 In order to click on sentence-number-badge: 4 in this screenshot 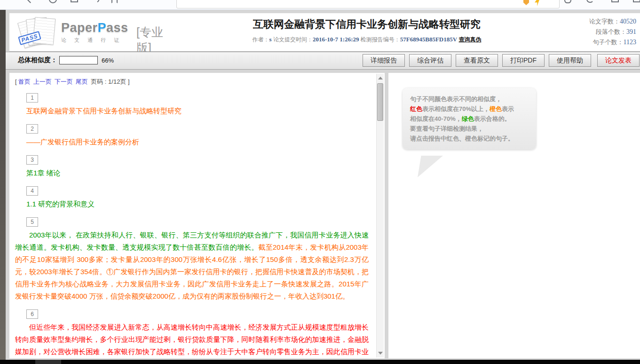, I will do `click(32, 191)`.